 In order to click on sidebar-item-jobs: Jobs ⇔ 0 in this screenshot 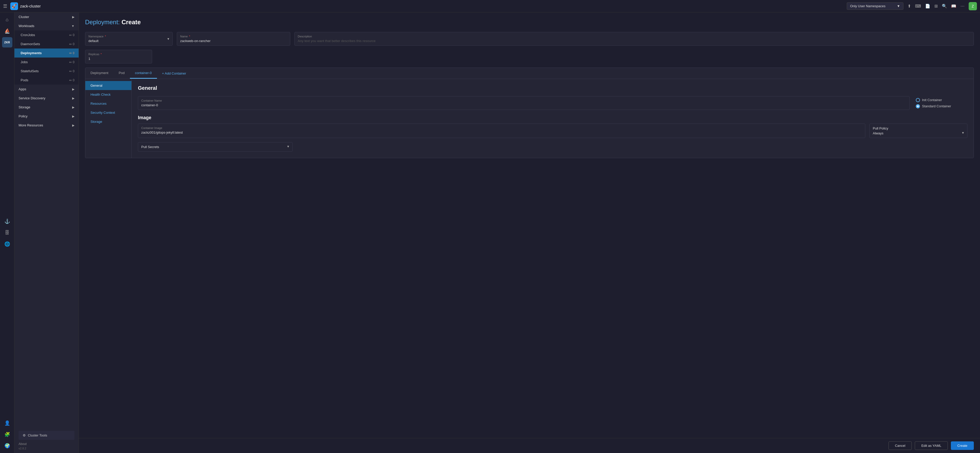, I will do `click(46, 62)`.